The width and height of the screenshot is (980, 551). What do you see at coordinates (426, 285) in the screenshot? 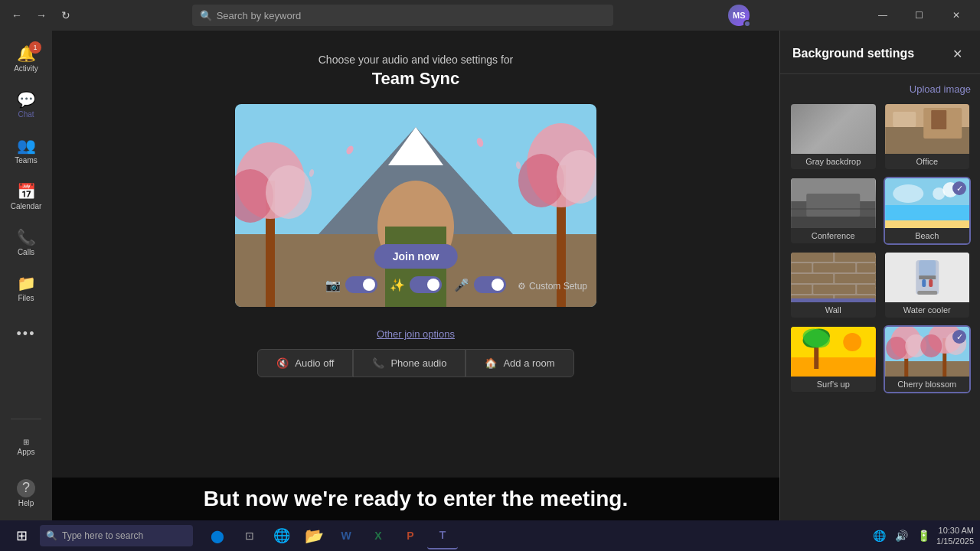
I see `effects-switch` at bounding box center [426, 285].